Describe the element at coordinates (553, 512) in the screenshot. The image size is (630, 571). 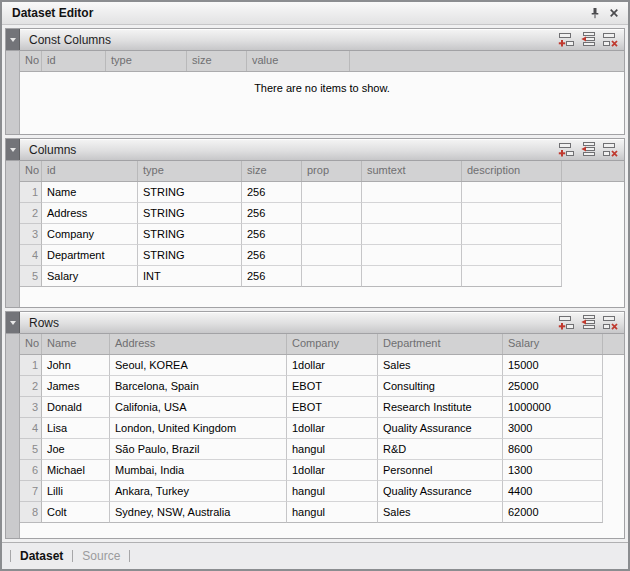
I see `grid-cell: 62000` at that location.